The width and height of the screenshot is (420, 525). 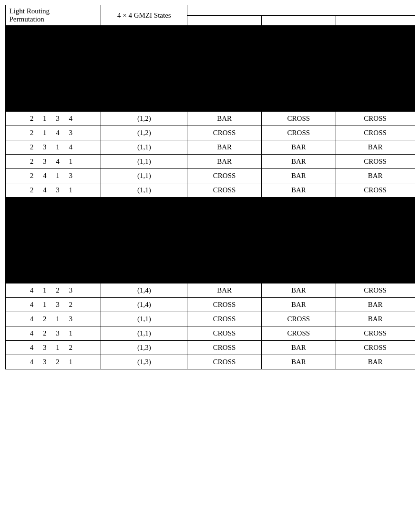 I want to click on perm-cell: 2 1 3 4, so click(x=53, y=119).